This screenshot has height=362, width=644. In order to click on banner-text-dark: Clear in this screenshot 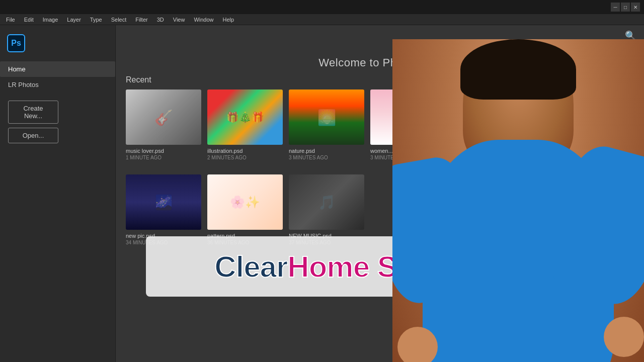, I will do `click(251, 266)`.